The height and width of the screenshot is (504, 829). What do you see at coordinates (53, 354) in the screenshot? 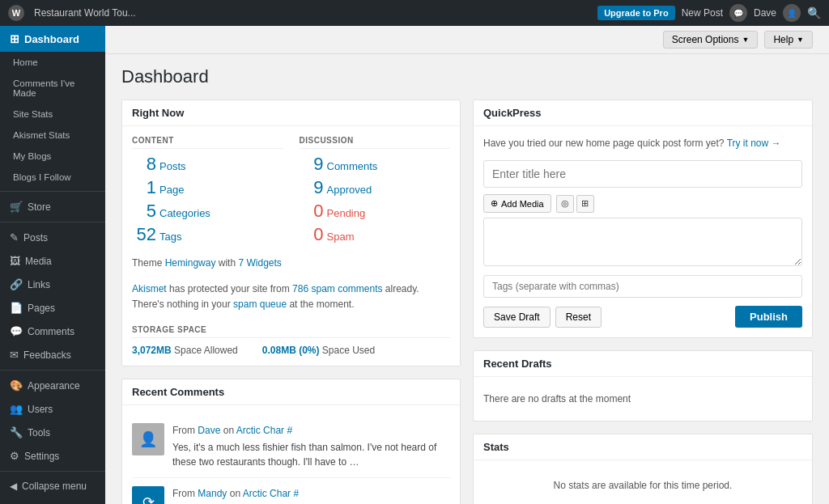
I see `sidebar-item-feedbacks: ✉ Feedbacks` at bounding box center [53, 354].